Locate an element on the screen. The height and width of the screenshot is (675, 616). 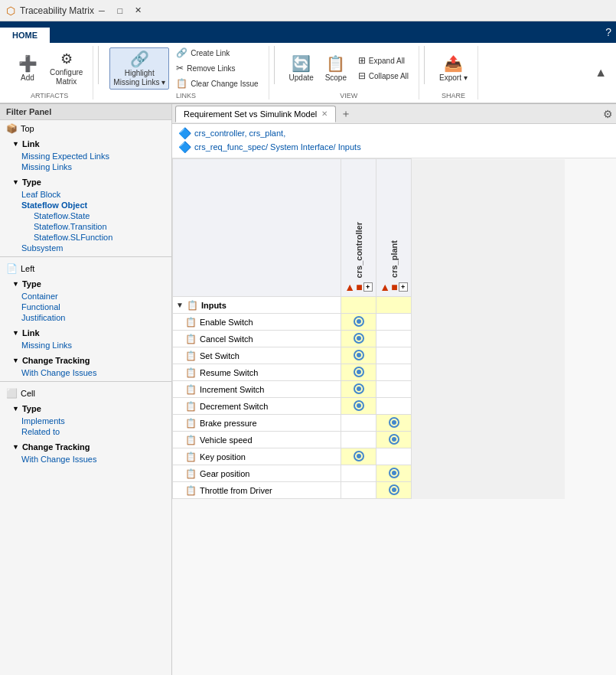
subsystem-item: Subsystem is located at coordinates (86, 248).